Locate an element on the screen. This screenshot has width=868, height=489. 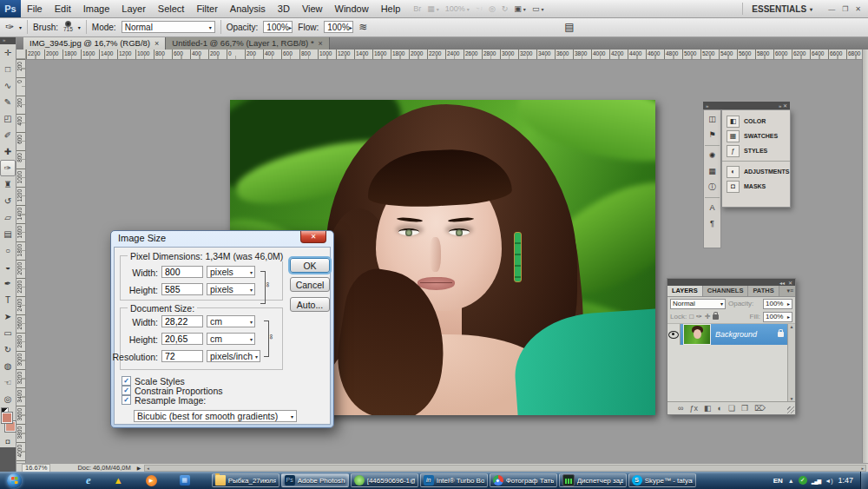
taskbar-button: Intel® Turbo Boost ... is located at coordinates (454, 480).